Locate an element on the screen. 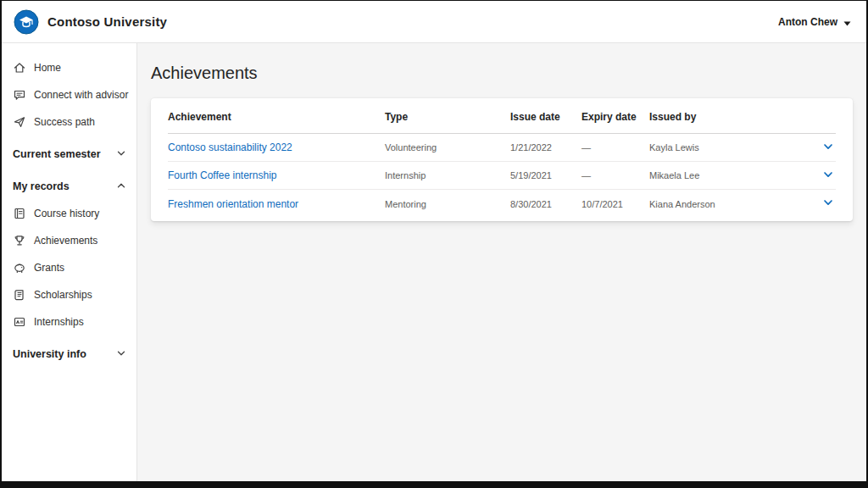 This screenshot has height=488, width=868. app-header: Contoso University Anton Chew is located at coordinates (434, 22).